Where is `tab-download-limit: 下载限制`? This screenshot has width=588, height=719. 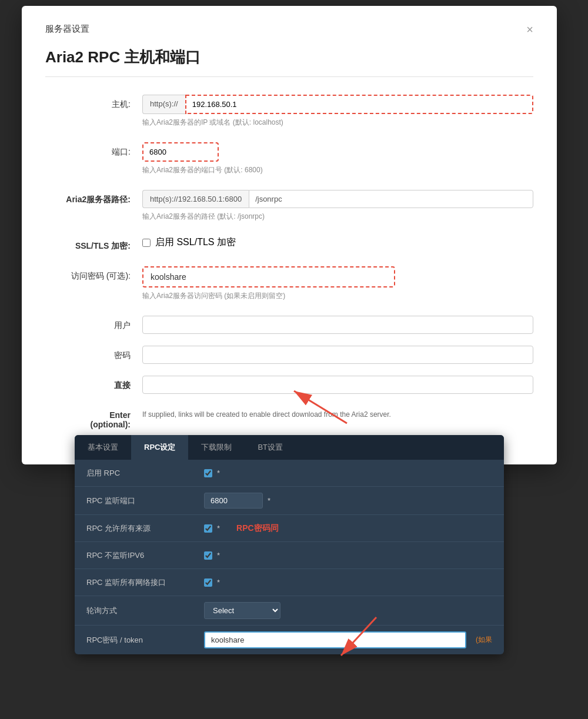
tab-download-limit: 下载限制 is located at coordinates (216, 447).